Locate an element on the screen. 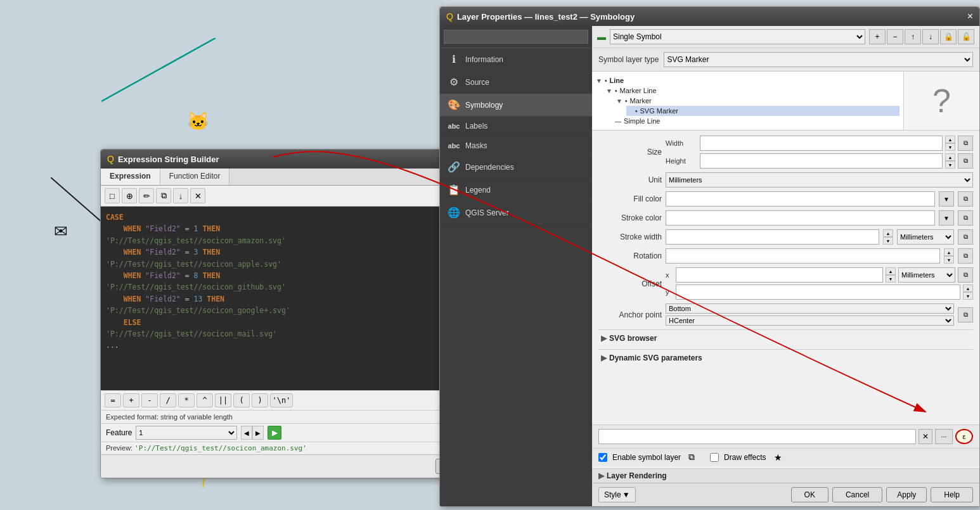  stroke-width-copy: ⧉ is located at coordinates (965, 237).